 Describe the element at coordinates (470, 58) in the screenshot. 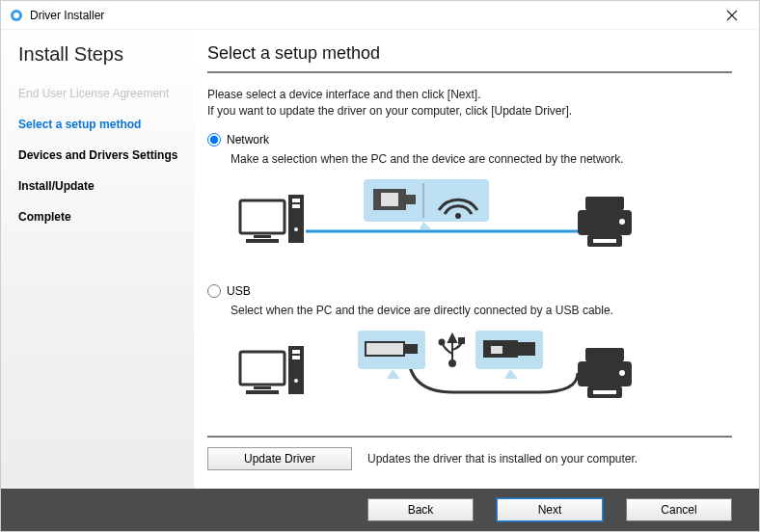

I see `page-title: Select a setup method` at that location.